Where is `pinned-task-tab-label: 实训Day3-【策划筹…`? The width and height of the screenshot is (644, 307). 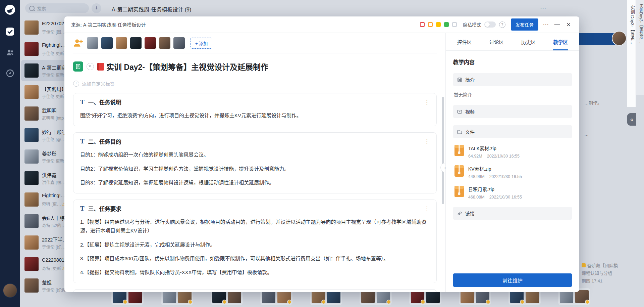 pinned-task-tab-label: 实训Day3-【策划筹… is located at coordinates (641, 24).